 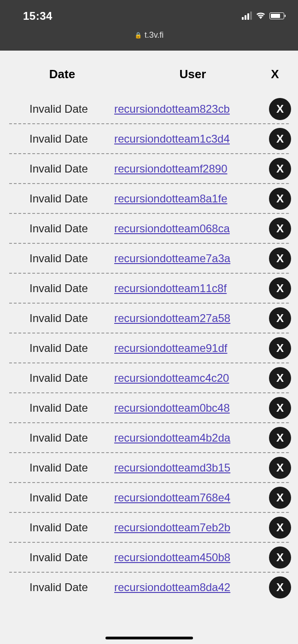 What do you see at coordinates (263, 16) in the screenshot?
I see `status-icons` at bounding box center [263, 16].